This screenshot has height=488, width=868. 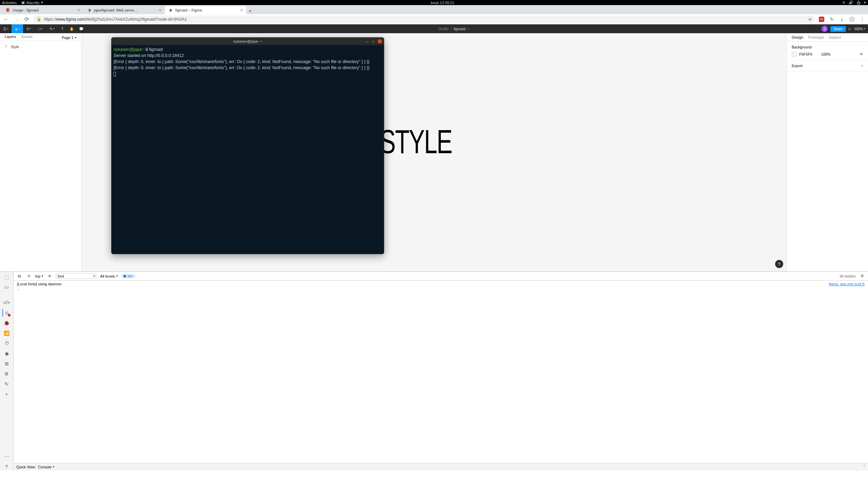 I want to click on comment-tool: 💬, so click(x=81, y=29).